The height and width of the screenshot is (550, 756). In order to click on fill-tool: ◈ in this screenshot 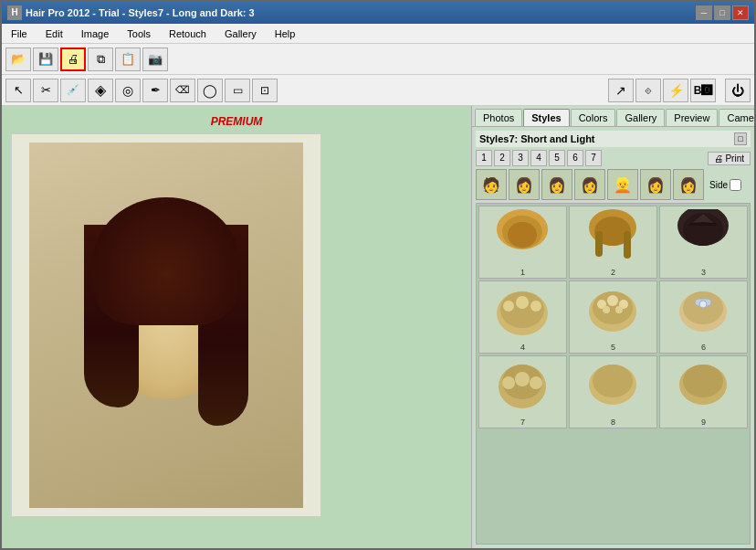, I will do `click(100, 90)`.